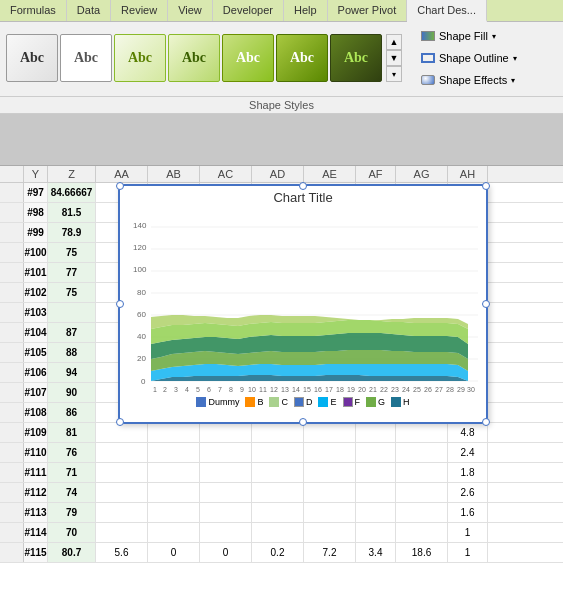 This screenshot has height=608, width=563. I want to click on cell-id: #104, so click(36, 332).